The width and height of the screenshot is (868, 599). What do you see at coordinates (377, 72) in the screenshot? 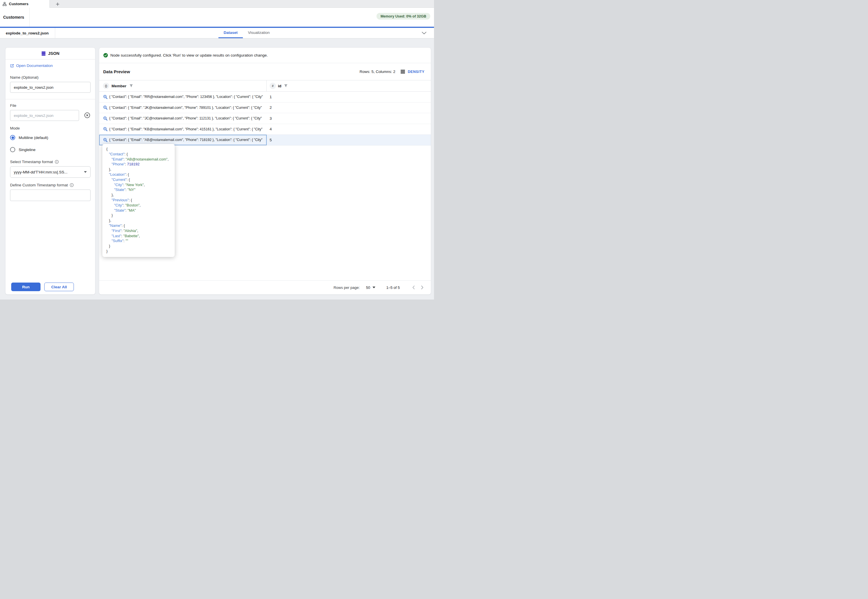
I see `rows-columns-summary: Rows: 5, Columns: 2` at bounding box center [377, 72].